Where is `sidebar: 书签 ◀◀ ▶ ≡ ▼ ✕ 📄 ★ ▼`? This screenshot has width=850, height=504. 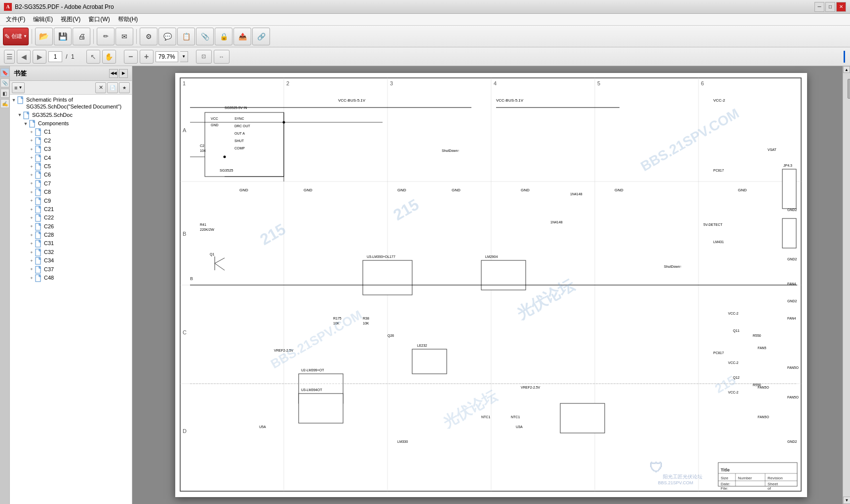
sidebar: 书签 ◀◀ ▶ ≡ ▼ ✕ 📄 ★ ▼ is located at coordinates (71, 285).